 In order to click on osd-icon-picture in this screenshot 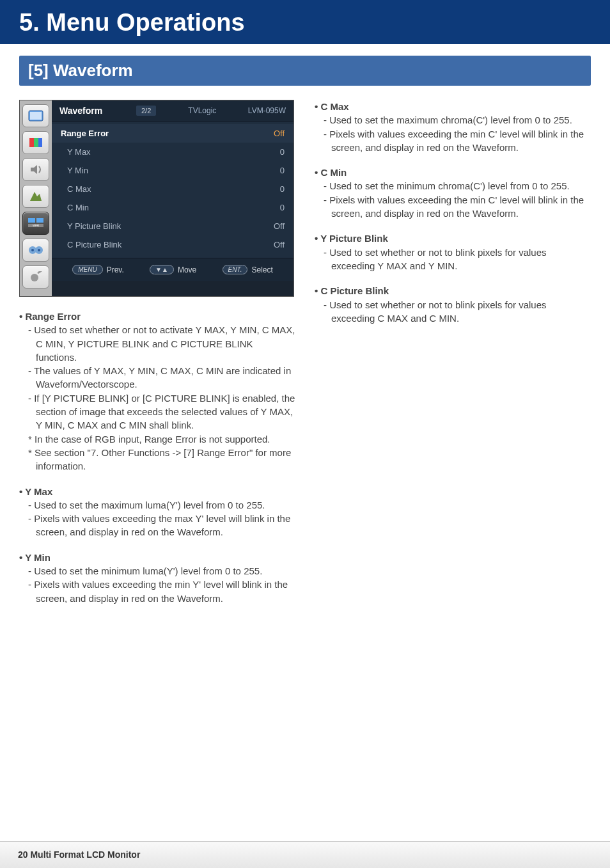, I will do `click(36, 116)`.